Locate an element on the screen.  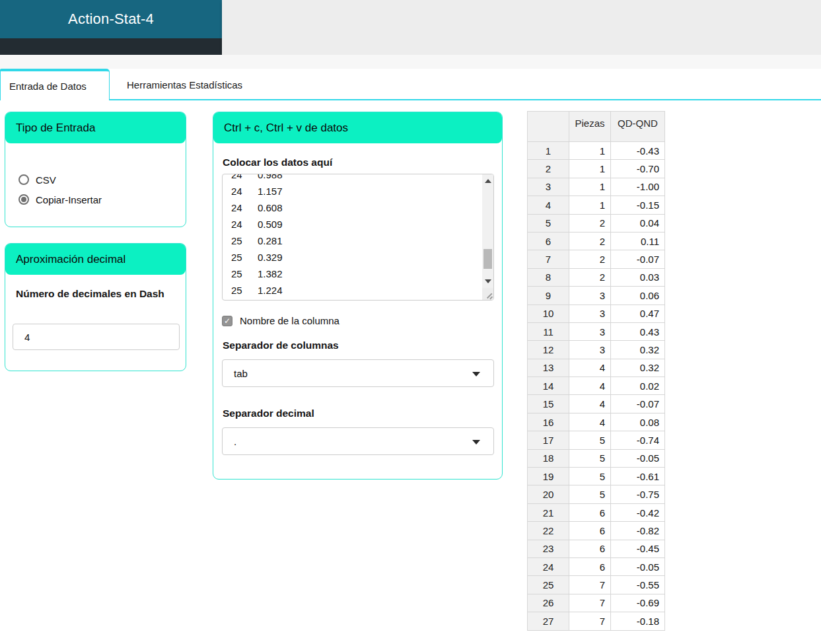
data-table-body: 11-0.4321-0.7031-1.0041-0.15520.04620.11… is located at coordinates (596, 386).